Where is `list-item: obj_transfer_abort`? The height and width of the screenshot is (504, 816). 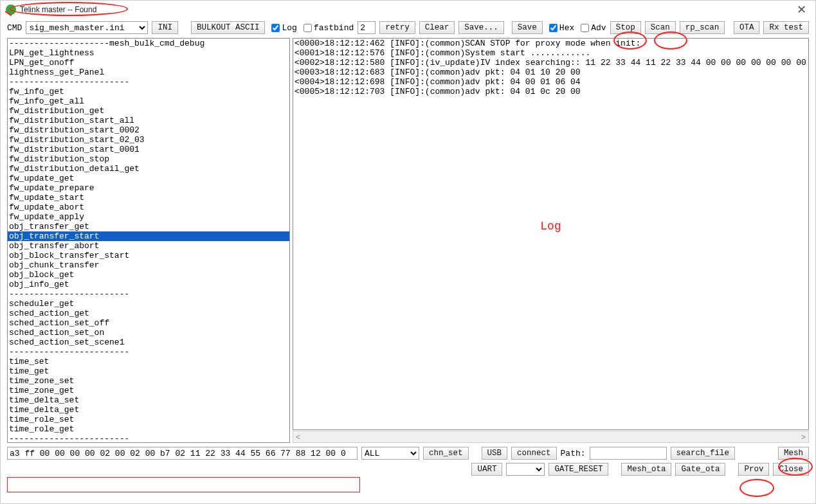
list-item: obj_transfer_abort is located at coordinates (149, 246).